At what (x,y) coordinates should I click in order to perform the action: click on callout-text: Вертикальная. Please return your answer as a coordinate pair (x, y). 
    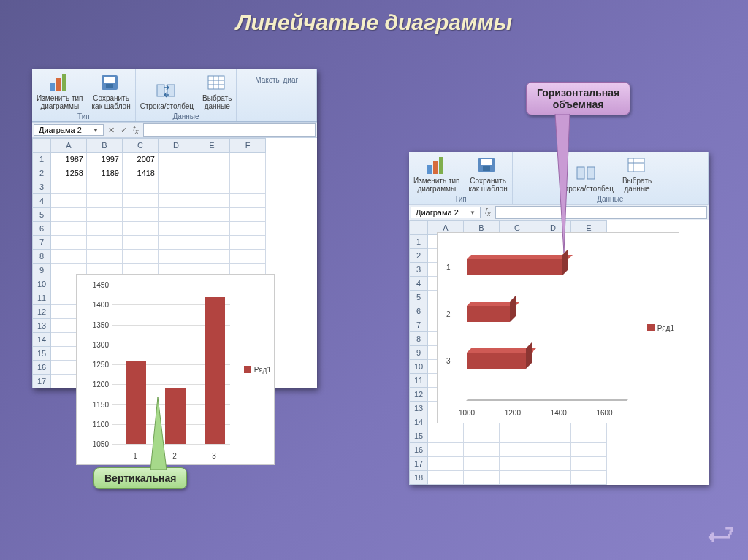
    Looking at the image, I should click on (140, 478).